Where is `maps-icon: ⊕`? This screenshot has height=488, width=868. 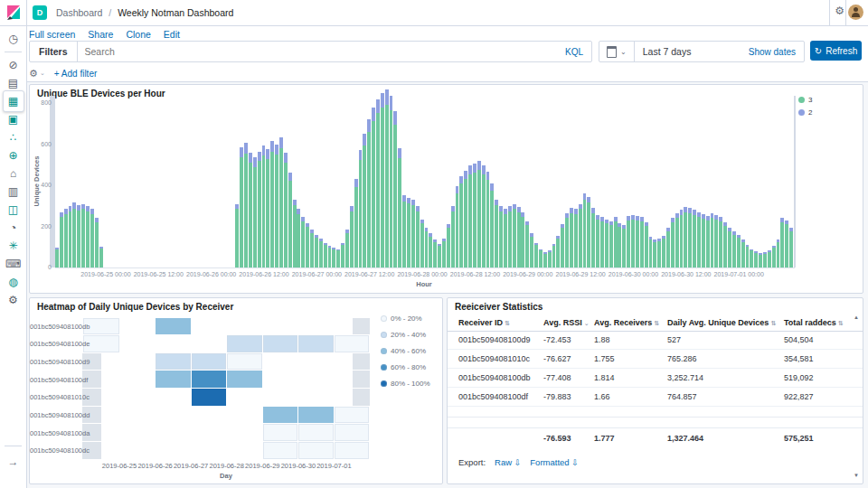
maps-icon: ⊕ is located at coordinates (13, 155).